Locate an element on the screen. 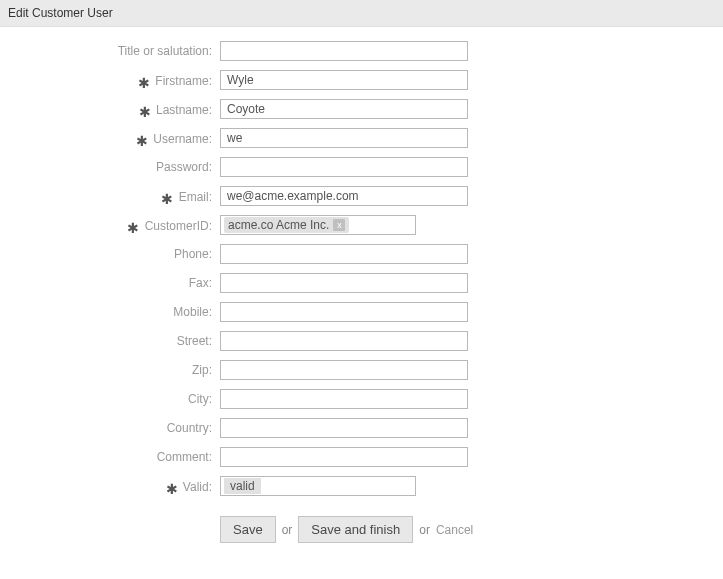 This screenshot has width=723, height=579. remove-token-icon: x is located at coordinates (339, 225).